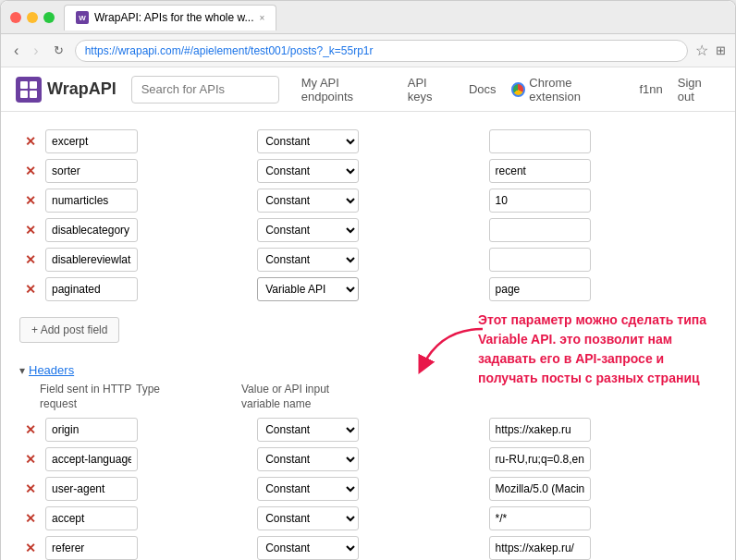 The image size is (736, 560). What do you see at coordinates (31, 489) in the screenshot?
I see `delete-header-3: ✕` at bounding box center [31, 489].